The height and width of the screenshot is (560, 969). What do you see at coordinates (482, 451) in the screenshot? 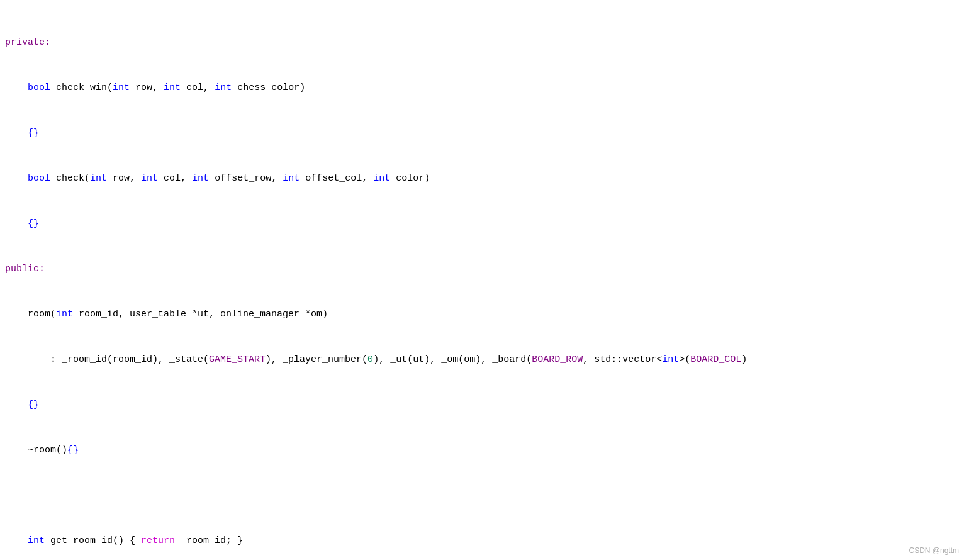
I see `line-destructor: ~room(){}` at bounding box center [482, 451].